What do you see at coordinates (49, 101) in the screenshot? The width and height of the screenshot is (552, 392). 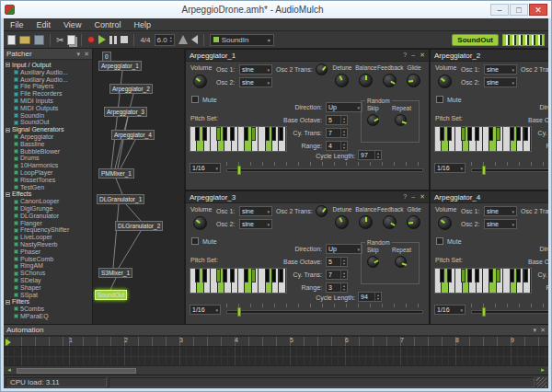 I see `tree-item: MIDI Inputs` at bounding box center [49, 101].